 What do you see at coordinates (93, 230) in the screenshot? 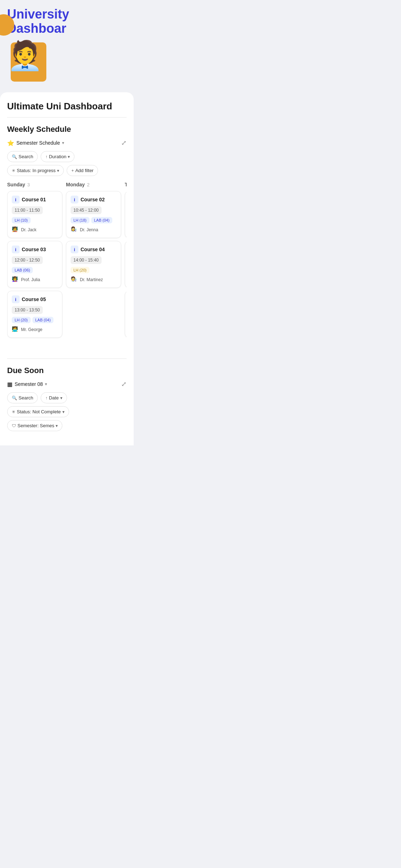
I see `instructor-row: 👩‍🔬 Dr. Jenna` at bounding box center [93, 230].